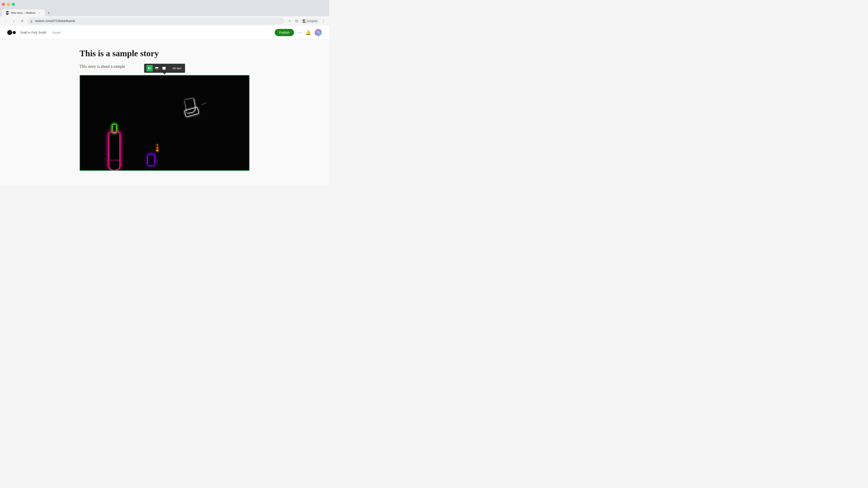  I want to click on medium-logo, so click(12, 33).